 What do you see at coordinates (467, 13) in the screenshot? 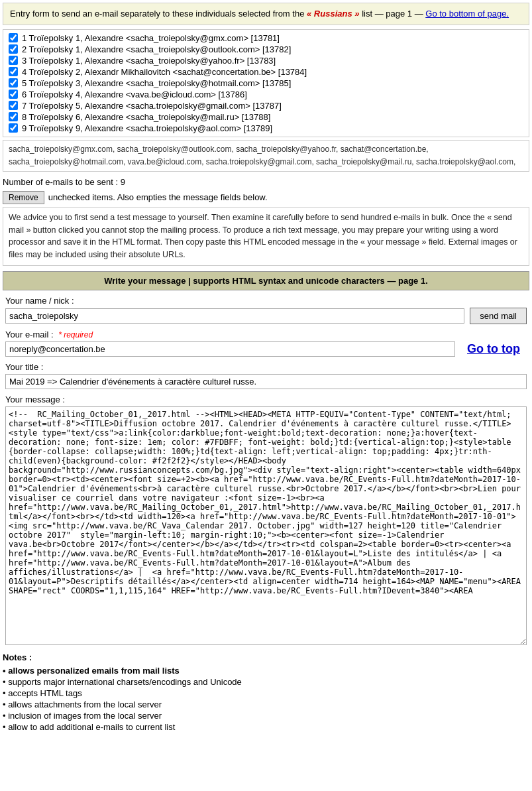
I see `go-to-bottom-link: Go to bottom of page.` at bounding box center [467, 13].